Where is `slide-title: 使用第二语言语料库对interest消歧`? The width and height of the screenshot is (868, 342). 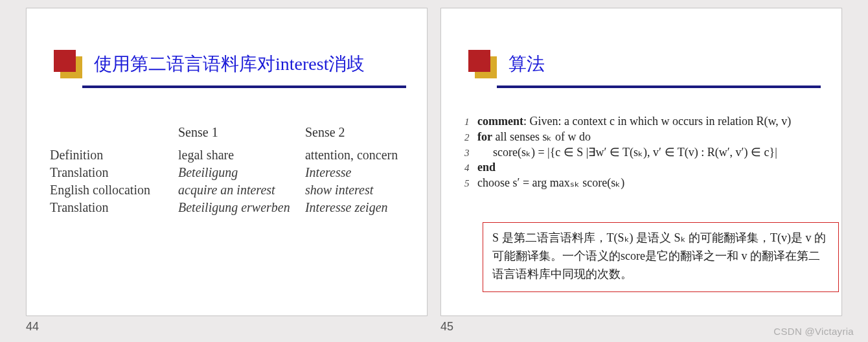 slide-title: 使用第二语言语料库对interest消歧 is located at coordinates (233, 63).